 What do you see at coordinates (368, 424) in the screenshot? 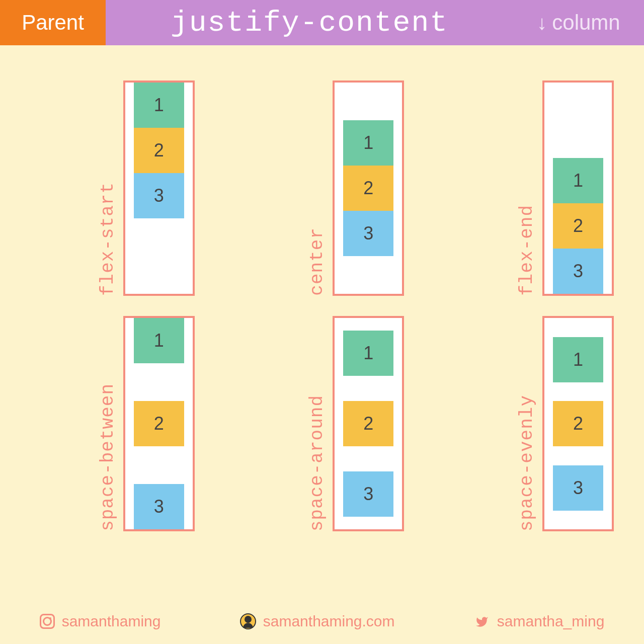
I see `container-space-around: 1 2 3` at bounding box center [368, 424].